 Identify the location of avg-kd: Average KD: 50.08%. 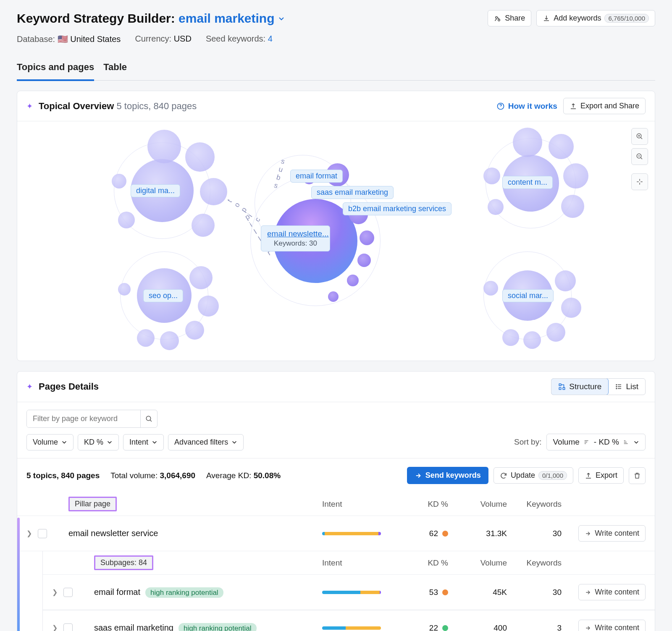
(244, 476).